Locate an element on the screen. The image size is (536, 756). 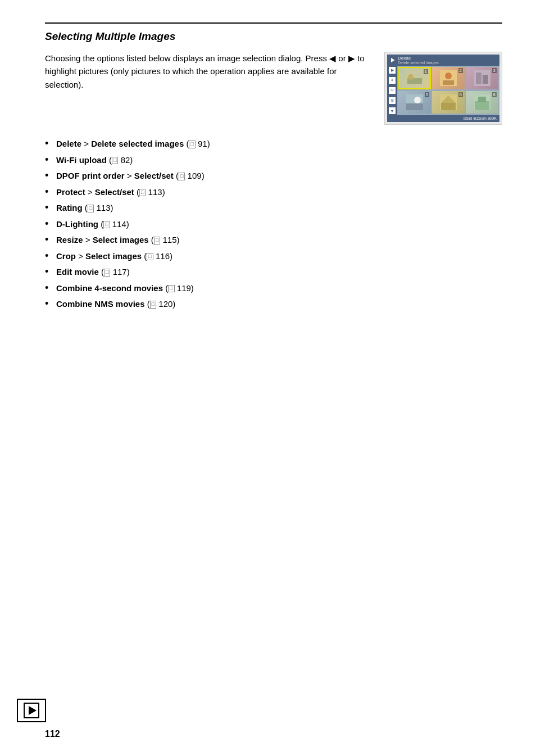
item-bold: Protect is located at coordinates (71, 192).